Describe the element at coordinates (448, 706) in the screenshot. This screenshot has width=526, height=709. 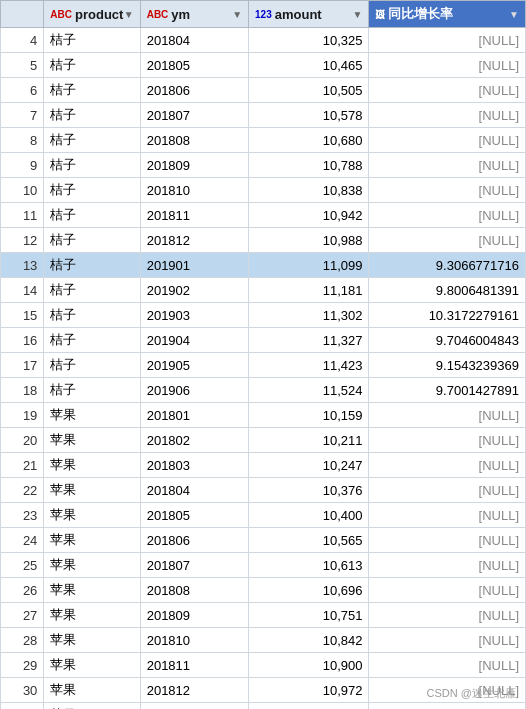
I see `cell-growth: 9.8041145782` at that location.